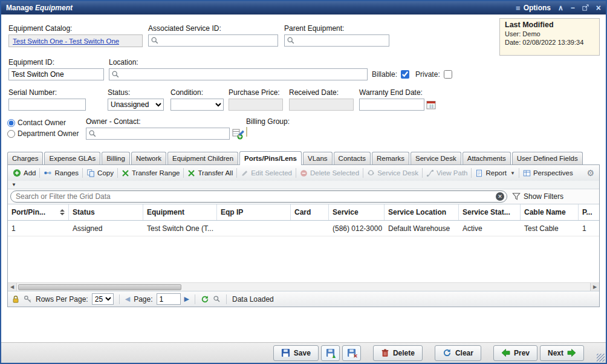  Describe the element at coordinates (11, 123) in the screenshot. I see `contact-owner-radio` at that location.